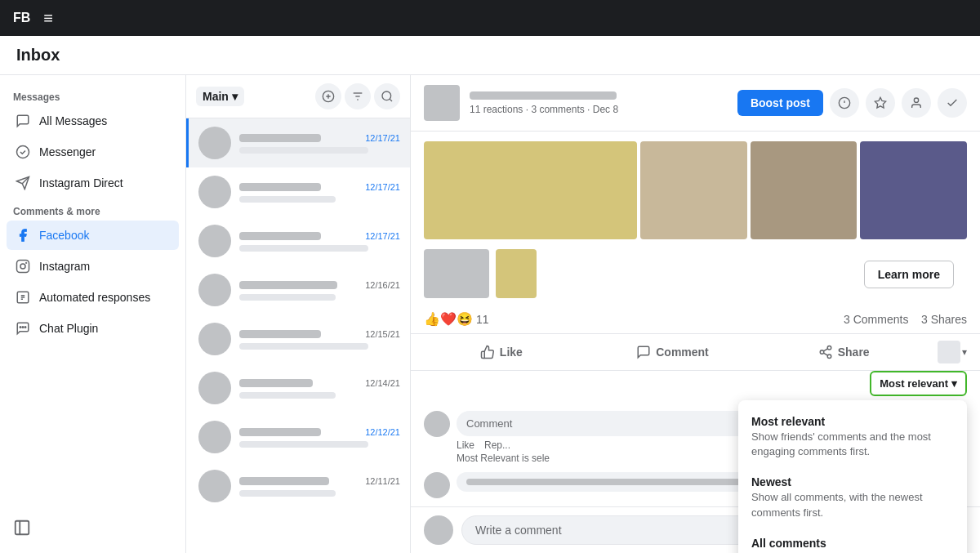 The height and width of the screenshot is (553, 980). Describe the element at coordinates (880, 103) in the screenshot. I see `bookmark-icon` at that location.